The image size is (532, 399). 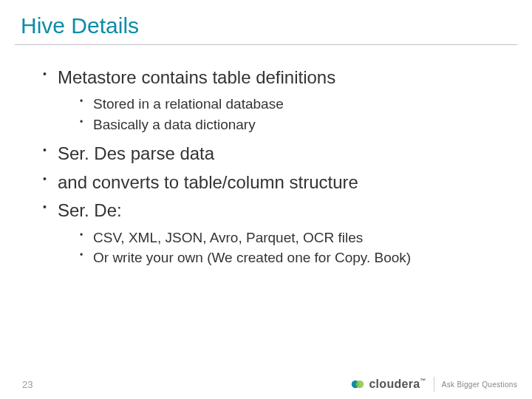 I want to click on footer: 23 cloudera™ Ask Bigger Questions, so click(x=266, y=384).